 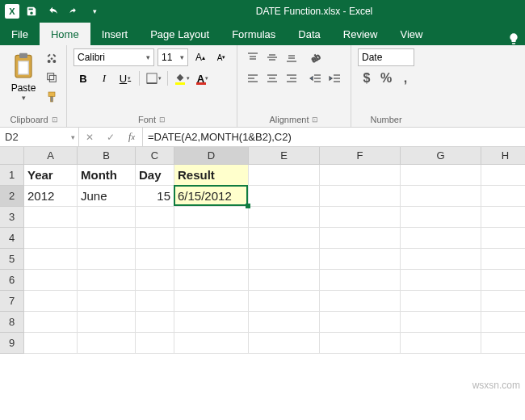 What do you see at coordinates (360, 238) in the screenshot?
I see `cell-F4` at bounding box center [360, 238].